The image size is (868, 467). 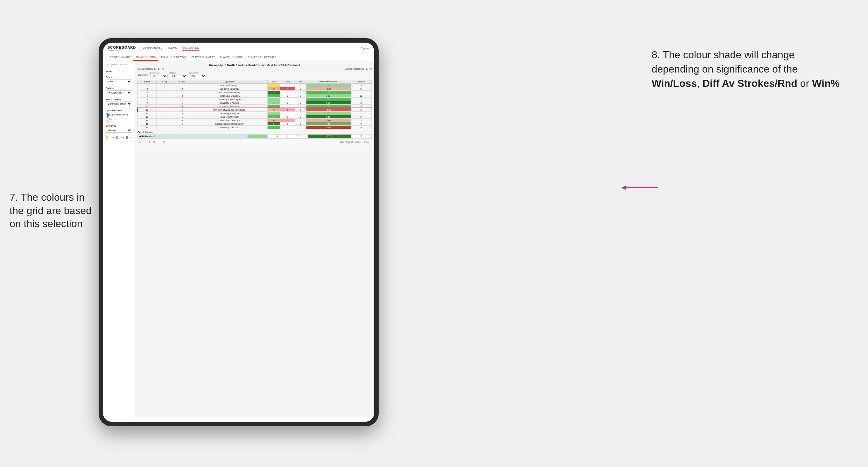 What do you see at coordinates (146, 142) in the screenshot?
I see `toolbar-redo: ↪` at bounding box center [146, 142].